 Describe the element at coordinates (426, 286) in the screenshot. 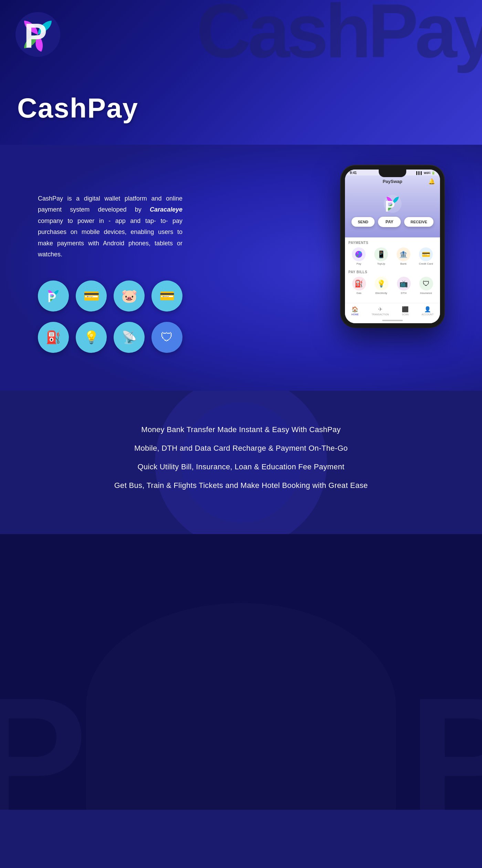

I see `insurance-item: 🛡 Insurance` at that location.